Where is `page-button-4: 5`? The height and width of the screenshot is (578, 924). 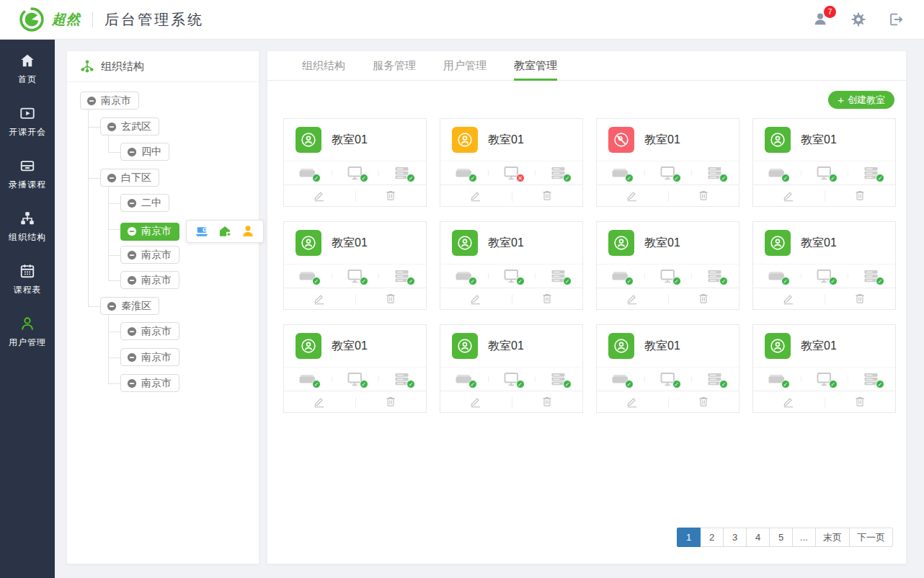
page-button-4: 5 is located at coordinates (781, 538).